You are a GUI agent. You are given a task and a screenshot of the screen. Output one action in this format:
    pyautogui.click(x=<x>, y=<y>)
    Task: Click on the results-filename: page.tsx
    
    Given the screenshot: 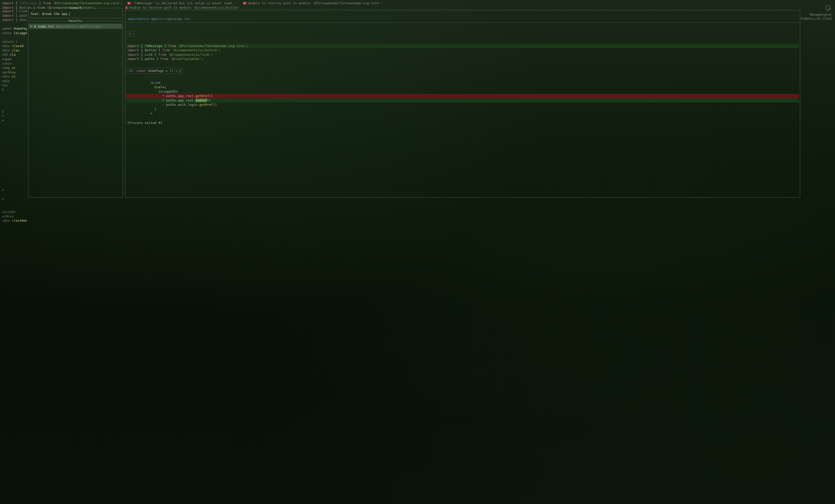 What is the action you would take?
    pyautogui.click(x=46, y=26)
    